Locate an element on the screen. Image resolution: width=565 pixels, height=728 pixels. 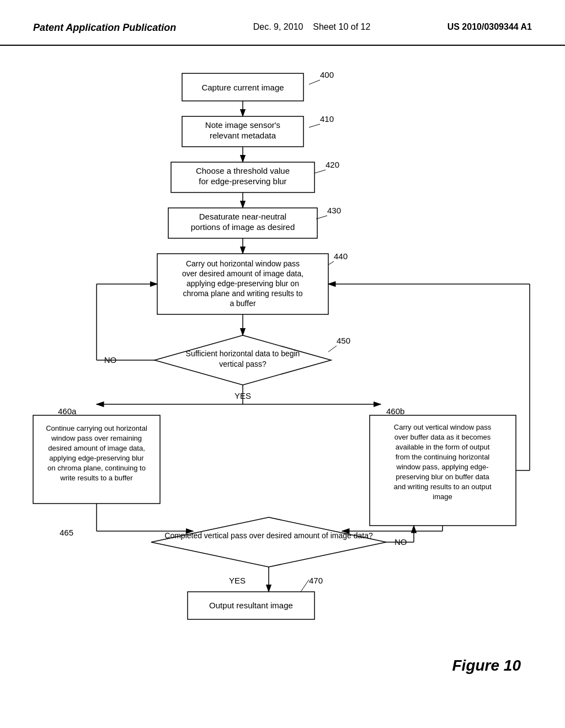
publication-date: Dec. 9, 2010 is located at coordinates (278, 26).